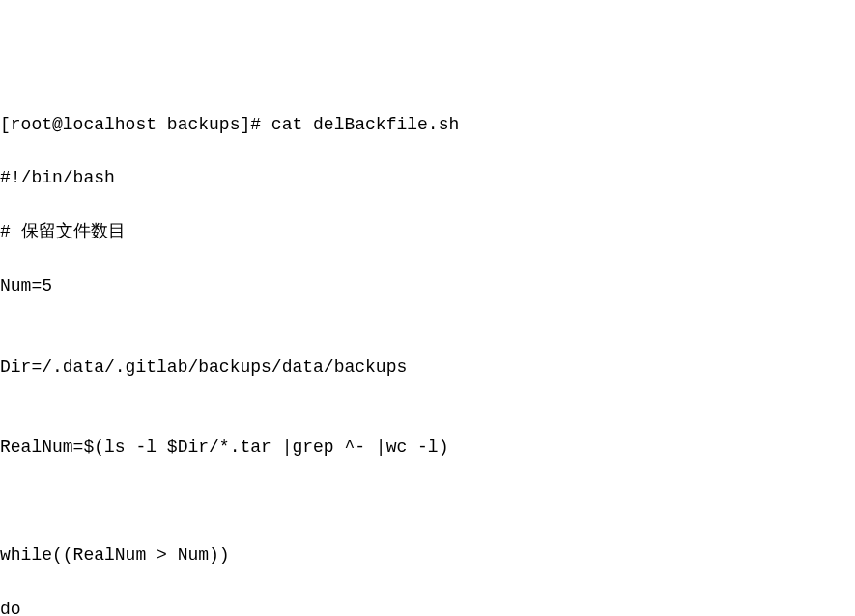 This screenshot has width=855, height=616. What do you see at coordinates (427, 233) in the screenshot?
I see `terminal-line: # 保留文件数目` at bounding box center [427, 233].